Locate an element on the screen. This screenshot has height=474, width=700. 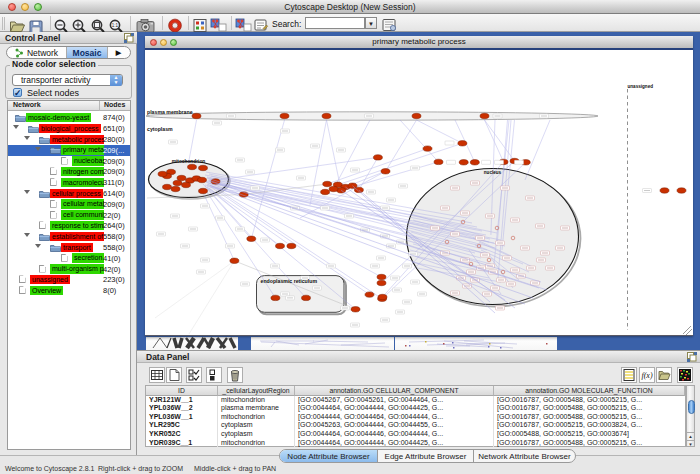
svg-text: cytoplasm is located at coordinates (160, 129).